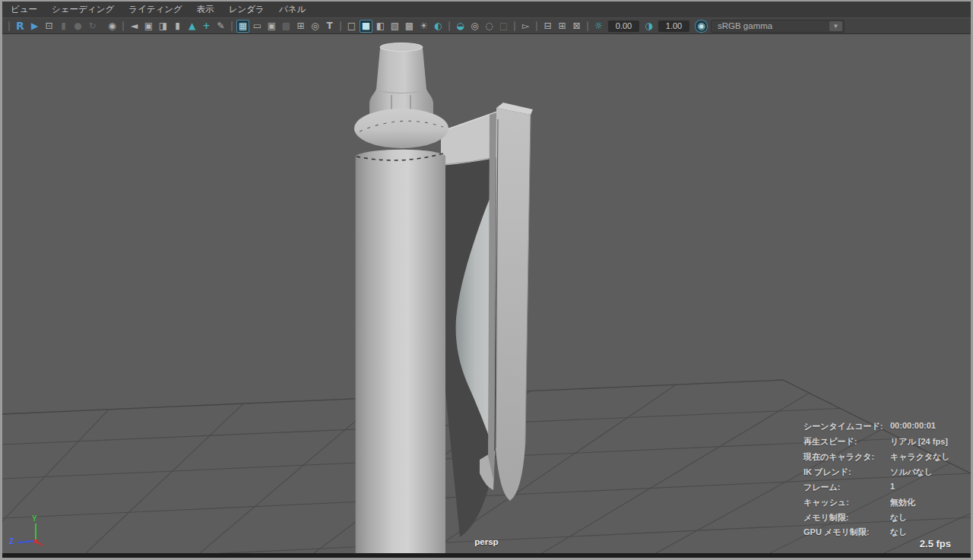 The height and width of the screenshot is (560, 973). Describe the element at coordinates (78, 26) in the screenshot. I see `stop-icon: ●` at that location.